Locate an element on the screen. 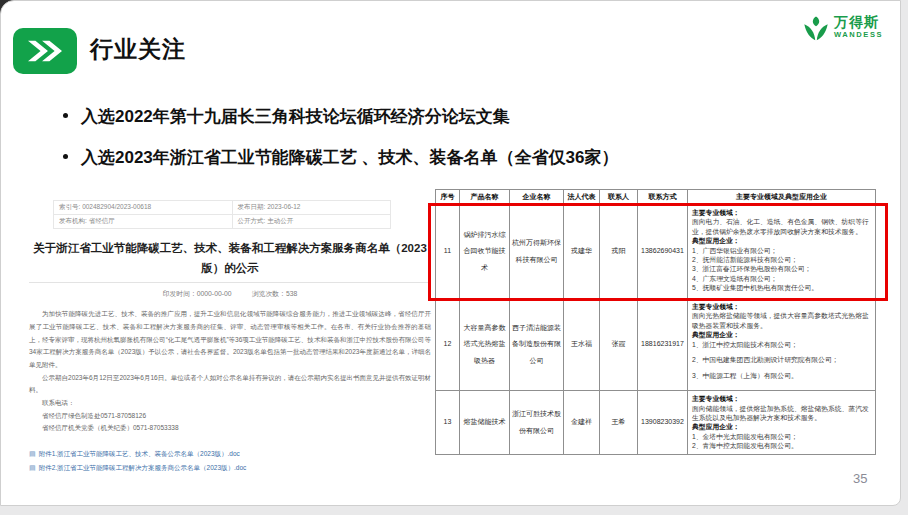 The width and height of the screenshot is (908, 515). bullet-text: 入选2023年浙江省工业节能降碳工艺 、技术、装备名单（全省仅36家） is located at coordinates (350, 158).